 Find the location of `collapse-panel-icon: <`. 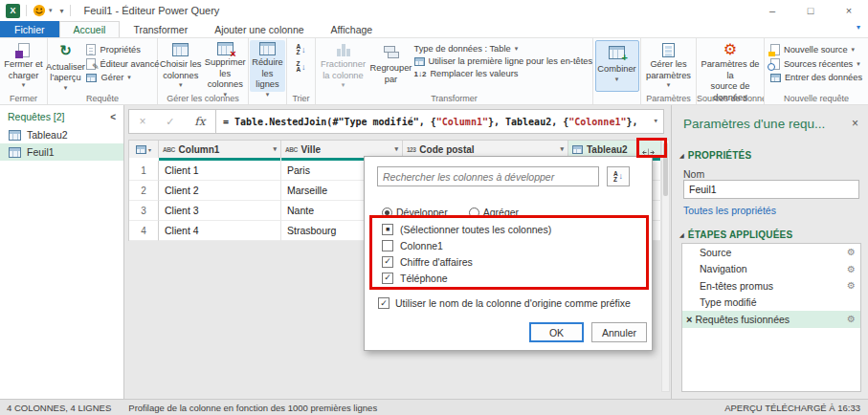

collapse-panel-icon: < is located at coordinates (113, 117).